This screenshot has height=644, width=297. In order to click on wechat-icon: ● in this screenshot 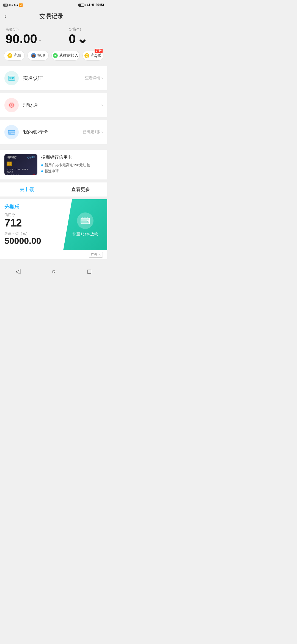, I will do `click(55, 56)`.